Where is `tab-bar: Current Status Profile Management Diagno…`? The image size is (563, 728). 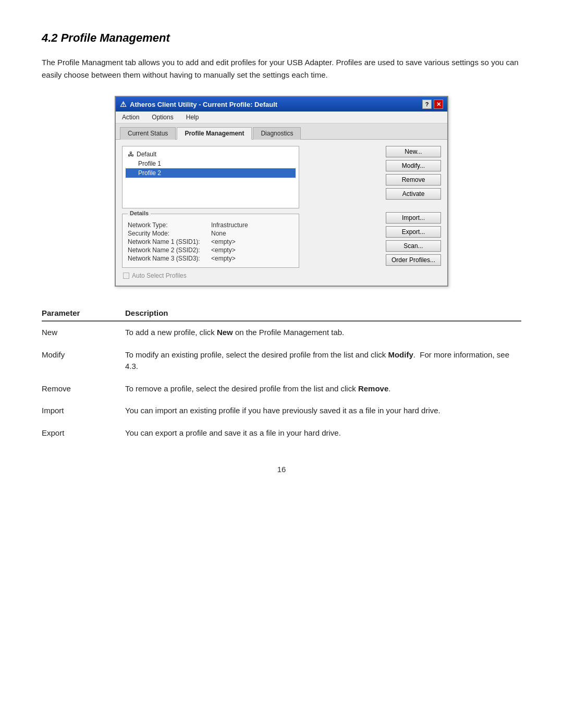
tab-bar: Current Status Profile Management Diagno… is located at coordinates (282, 131).